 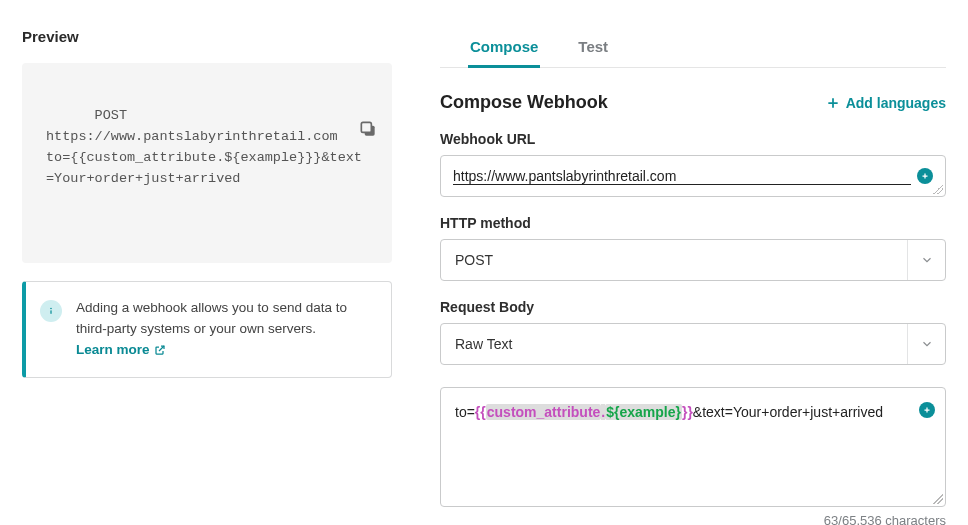 What do you see at coordinates (886, 103) in the screenshot?
I see `add-languages-button: Add languages` at bounding box center [886, 103].